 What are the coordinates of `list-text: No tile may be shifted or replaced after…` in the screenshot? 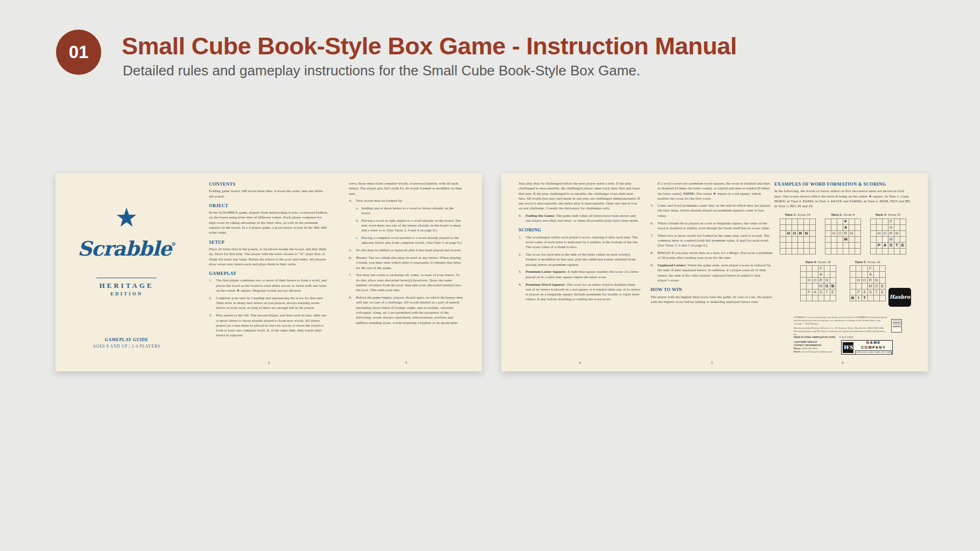 It's located at (409, 251).